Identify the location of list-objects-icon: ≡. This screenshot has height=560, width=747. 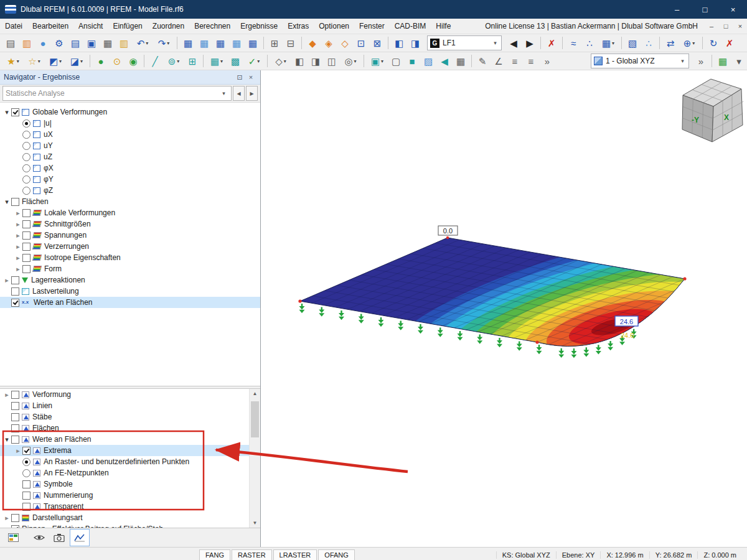
(515, 61).